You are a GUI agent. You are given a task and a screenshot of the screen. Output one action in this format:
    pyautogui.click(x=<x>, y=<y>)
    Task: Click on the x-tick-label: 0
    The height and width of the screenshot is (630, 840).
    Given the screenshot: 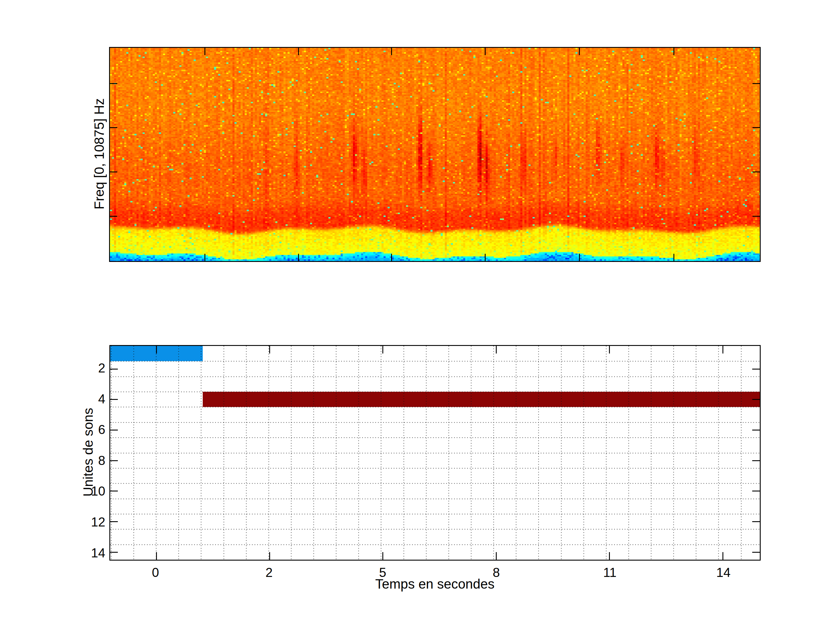 What is the action you would take?
    pyautogui.click(x=156, y=573)
    